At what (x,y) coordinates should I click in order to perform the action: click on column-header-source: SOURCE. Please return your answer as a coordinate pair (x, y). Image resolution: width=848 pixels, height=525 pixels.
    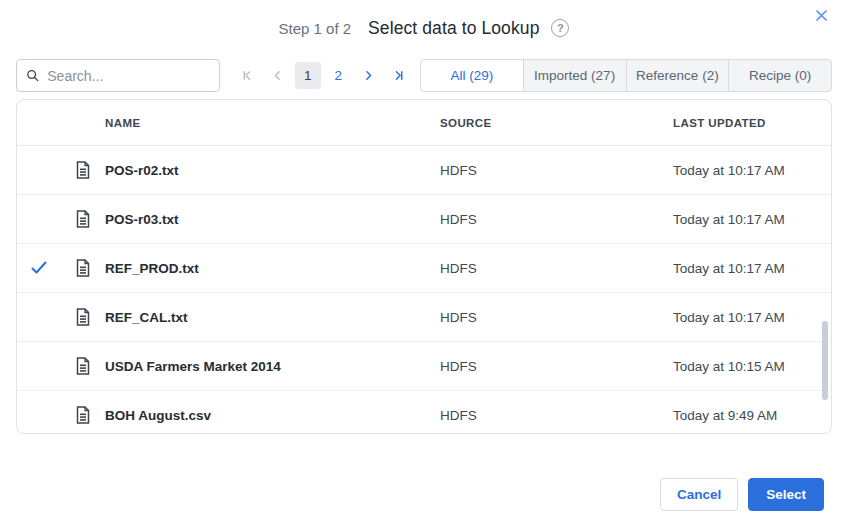
    Looking at the image, I should click on (556, 123).